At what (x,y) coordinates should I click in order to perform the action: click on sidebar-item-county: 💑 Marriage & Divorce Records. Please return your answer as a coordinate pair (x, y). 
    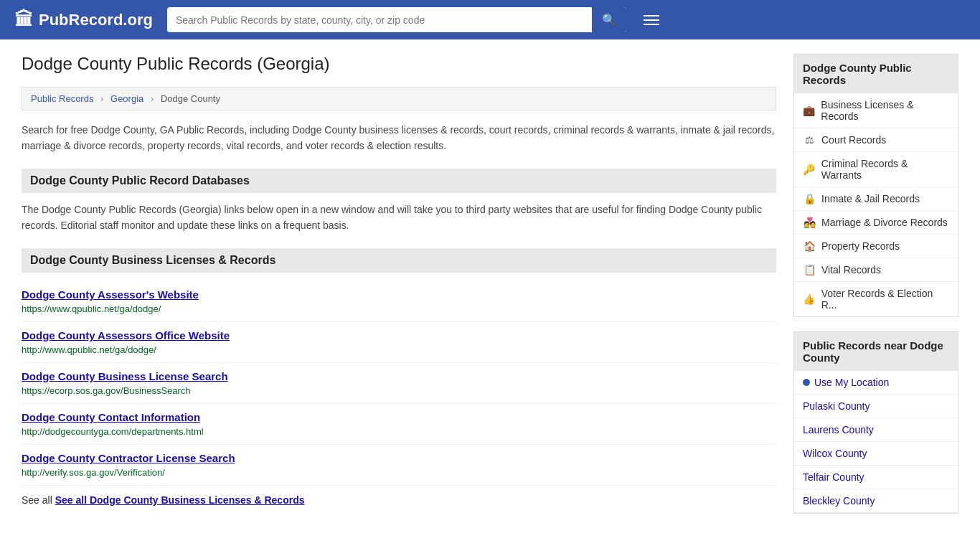
    Looking at the image, I should click on (876, 222).